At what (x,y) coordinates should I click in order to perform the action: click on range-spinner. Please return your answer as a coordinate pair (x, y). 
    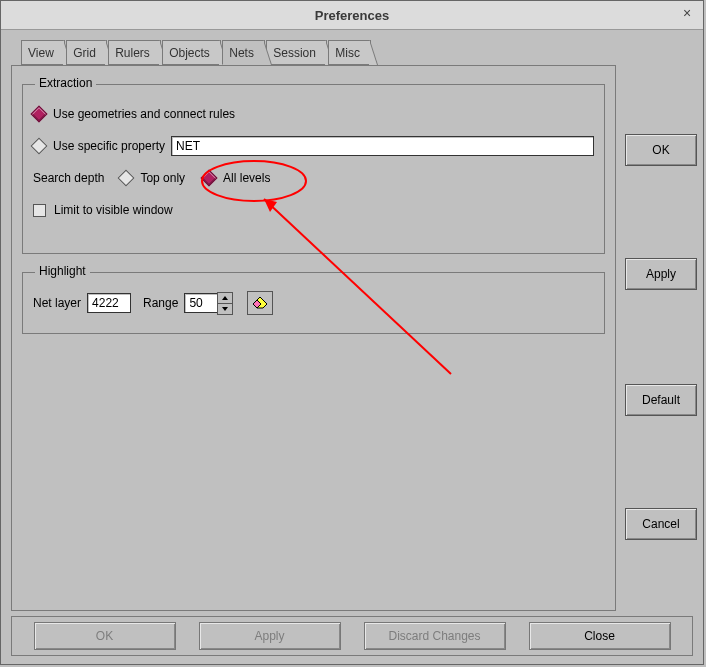
    Looking at the image, I should click on (225, 304).